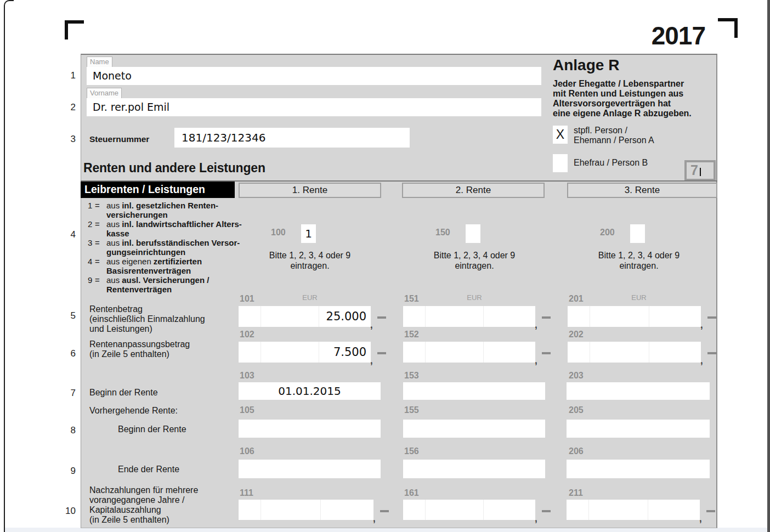 This screenshot has width=770, height=532. I want to click on section-heading: Renten und andere Leistungen, so click(174, 168).